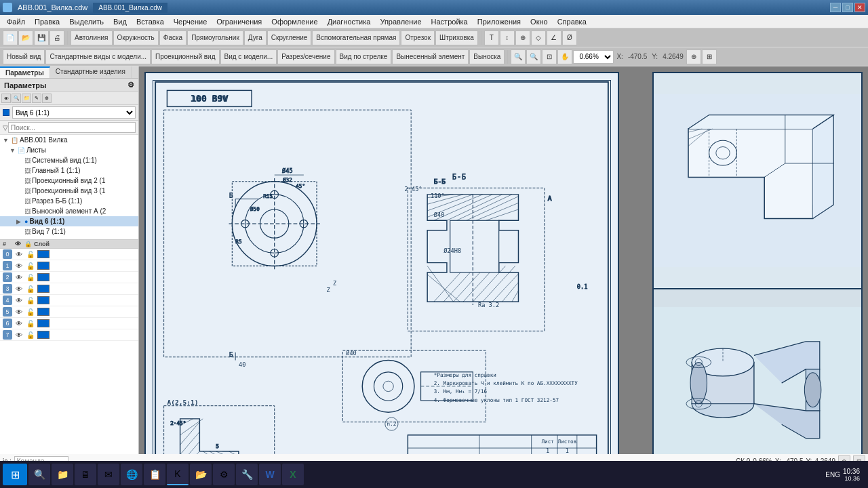 Image resolution: width=868 pixels, height=488 pixels. Describe the element at coordinates (848, 7) in the screenshot. I see `window-controls: ─ □ ✕` at that location.